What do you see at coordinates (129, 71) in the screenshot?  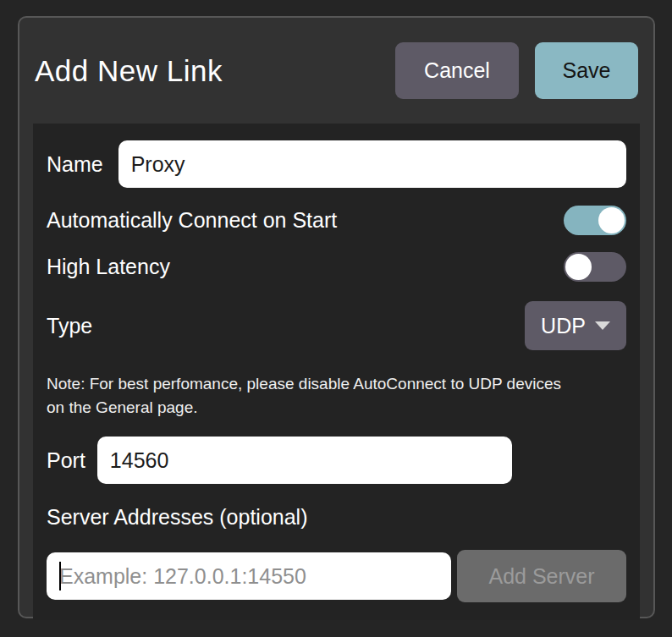 I see `dialog-title: Add New Link` at bounding box center [129, 71].